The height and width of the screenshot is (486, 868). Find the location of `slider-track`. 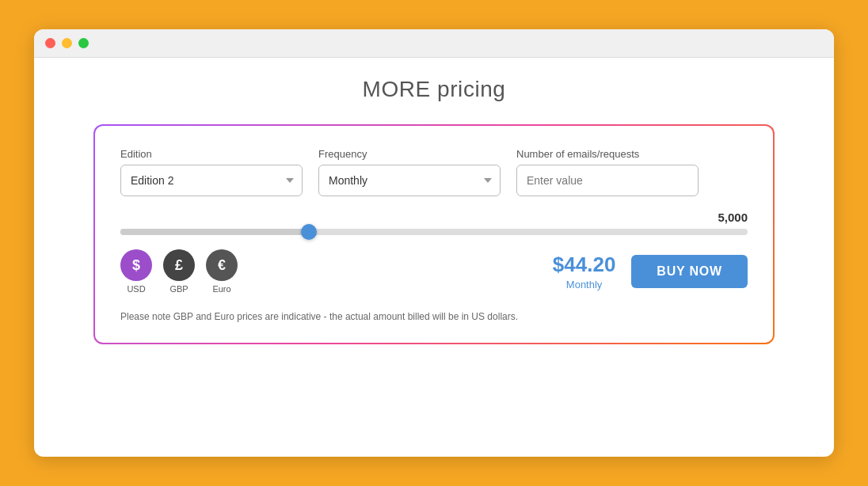

slider-track is located at coordinates (434, 232).